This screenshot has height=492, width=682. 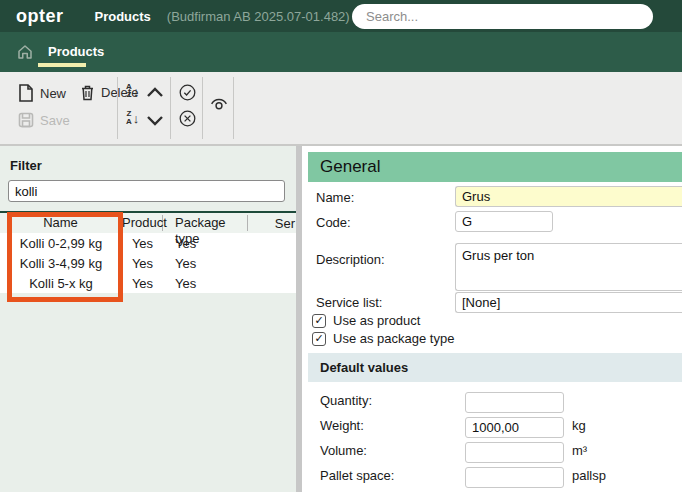 I want to click on cross-circle-icon, so click(x=188, y=118).